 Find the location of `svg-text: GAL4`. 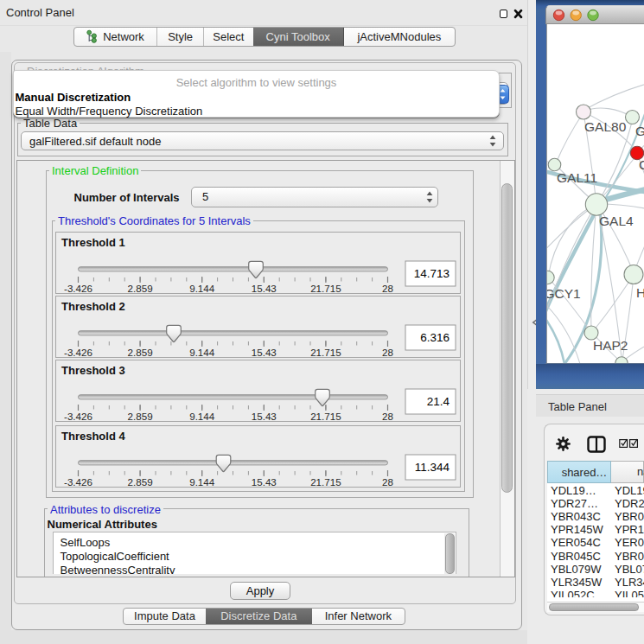

svg-text: GAL4 is located at coordinates (616, 221).